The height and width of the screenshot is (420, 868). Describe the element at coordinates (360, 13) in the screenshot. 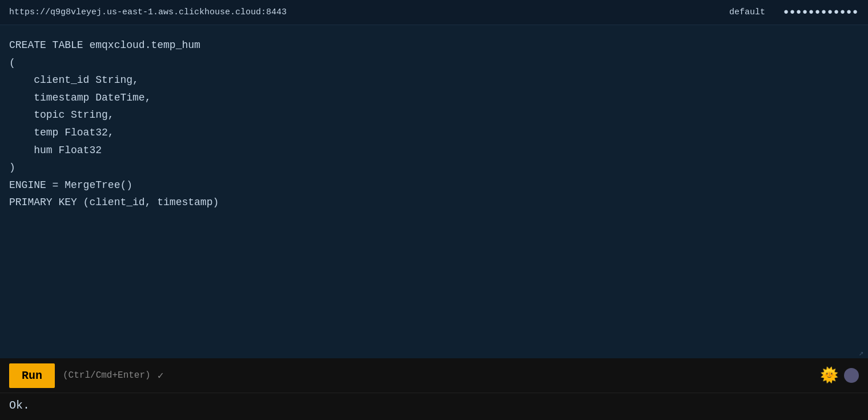

I see `connection-url: https://q9g8vleyej.us-east-1.aws.clickho…` at that location.